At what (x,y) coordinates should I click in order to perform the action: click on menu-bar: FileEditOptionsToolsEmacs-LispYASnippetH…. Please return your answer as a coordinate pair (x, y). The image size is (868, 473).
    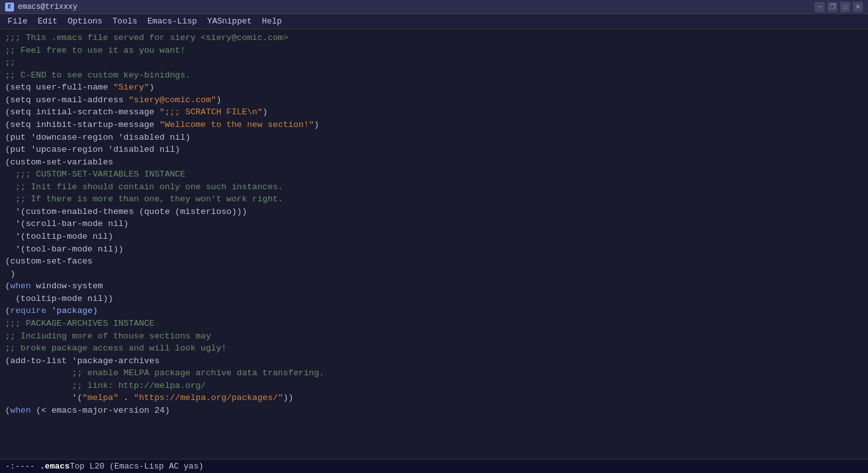
    Looking at the image, I should click on (434, 22).